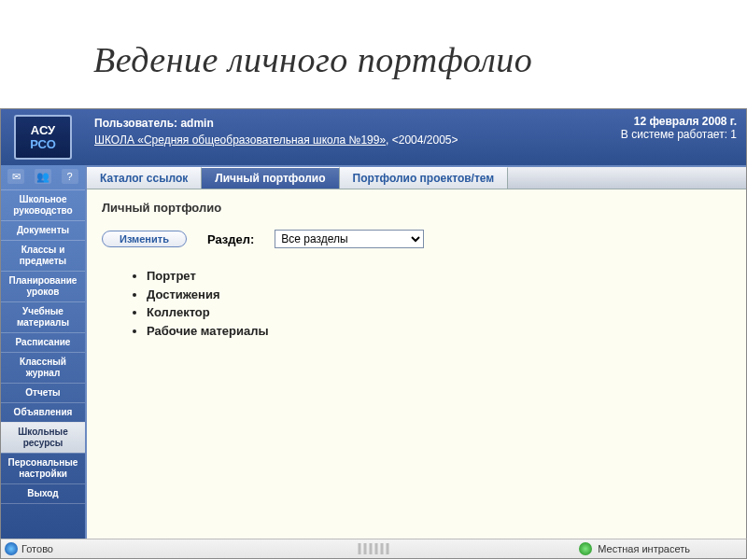 The height and width of the screenshot is (560, 747). What do you see at coordinates (37, 549) in the screenshot?
I see `status-ready: Готово` at bounding box center [37, 549].